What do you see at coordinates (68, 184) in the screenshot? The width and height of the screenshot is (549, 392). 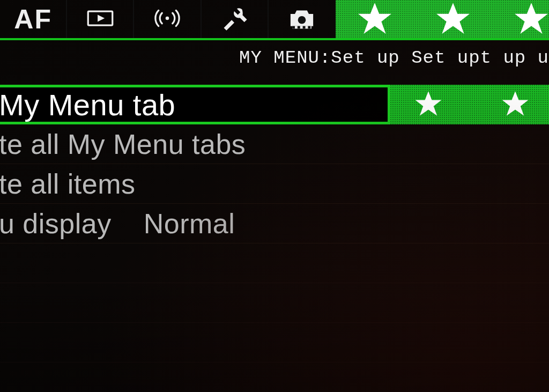 I see `menu-item-label: te all items` at bounding box center [68, 184].